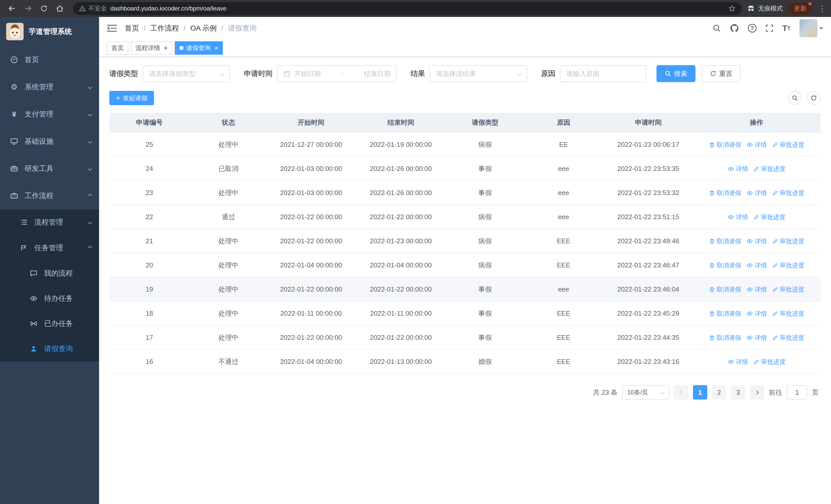 This screenshot has height=504, width=831. I want to click on sidebar-collapse-icon, so click(112, 28).